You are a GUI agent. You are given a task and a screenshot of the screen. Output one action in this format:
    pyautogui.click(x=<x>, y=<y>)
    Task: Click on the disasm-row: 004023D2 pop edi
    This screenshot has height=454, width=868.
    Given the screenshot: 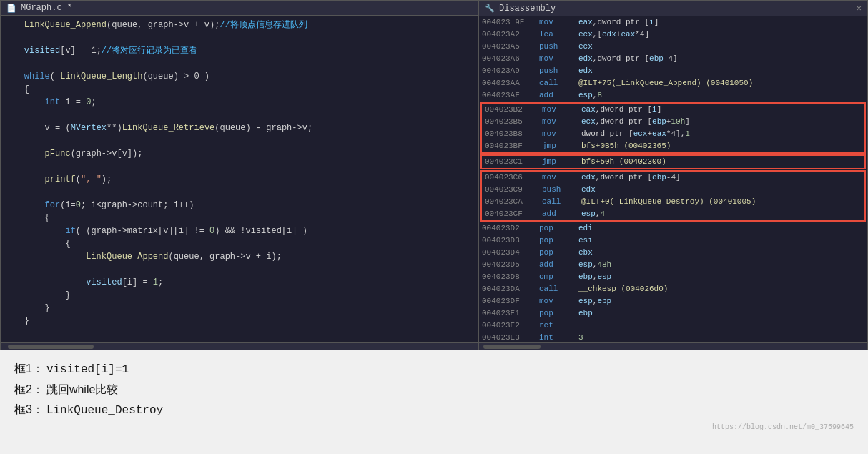 What is the action you would take?
    pyautogui.click(x=674, y=229)
    